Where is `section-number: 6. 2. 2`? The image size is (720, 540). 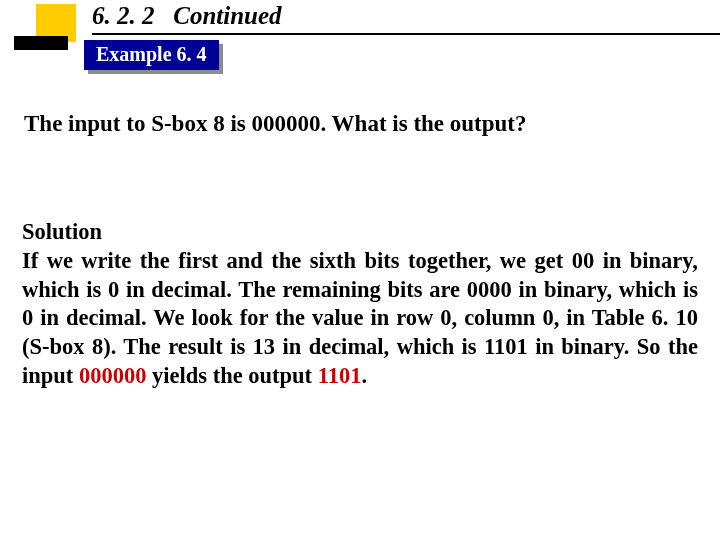
section-number: 6. 2. 2 is located at coordinates (124, 16).